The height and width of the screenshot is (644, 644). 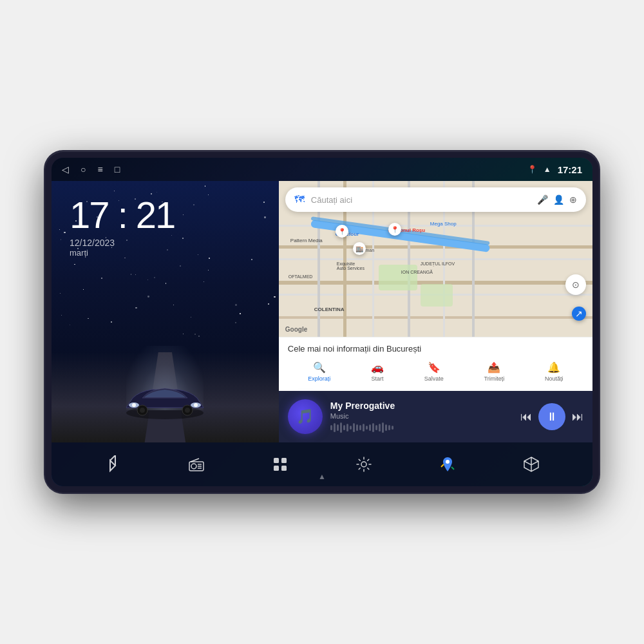 What do you see at coordinates (377, 372) in the screenshot?
I see `tab-start: 🚗 Start` at bounding box center [377, 372].